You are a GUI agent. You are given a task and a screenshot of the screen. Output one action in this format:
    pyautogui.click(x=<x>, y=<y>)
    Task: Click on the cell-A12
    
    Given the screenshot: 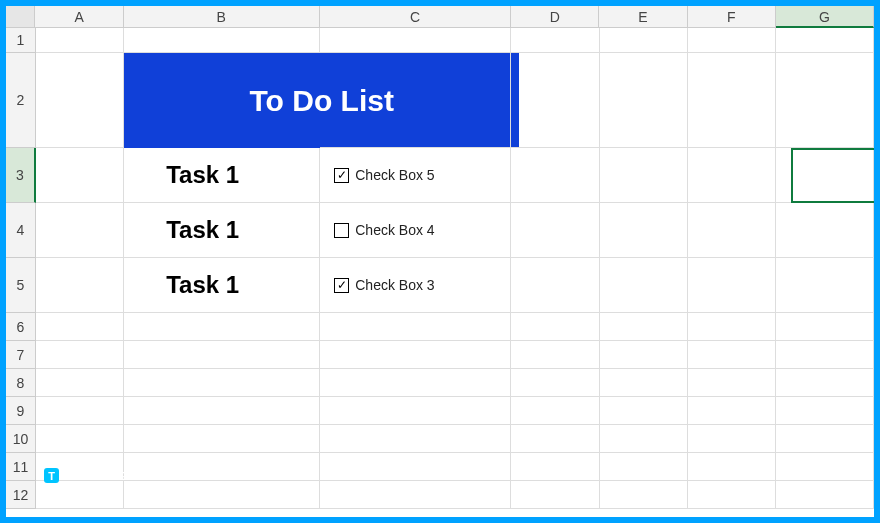 What is the action you would take?
    pyautogui.click(x=80, y=495)
    